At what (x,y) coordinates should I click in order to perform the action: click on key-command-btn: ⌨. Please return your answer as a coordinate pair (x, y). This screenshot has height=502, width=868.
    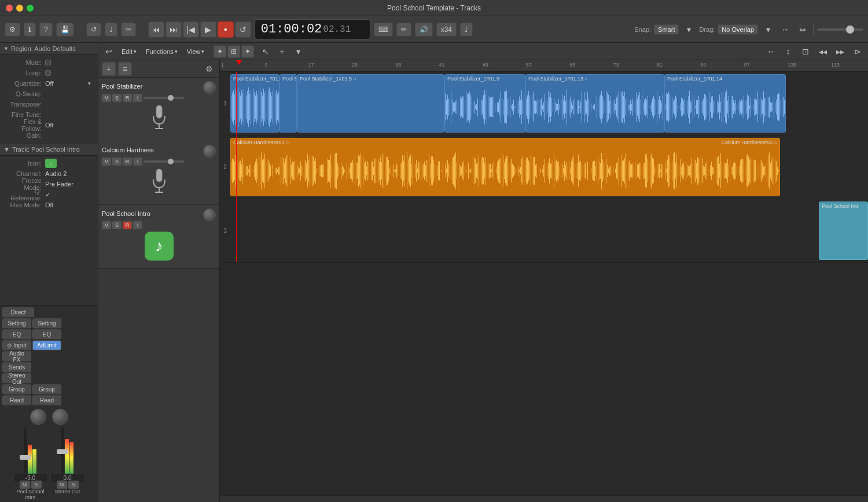
    Looking at the image, I should click on (383, 30).